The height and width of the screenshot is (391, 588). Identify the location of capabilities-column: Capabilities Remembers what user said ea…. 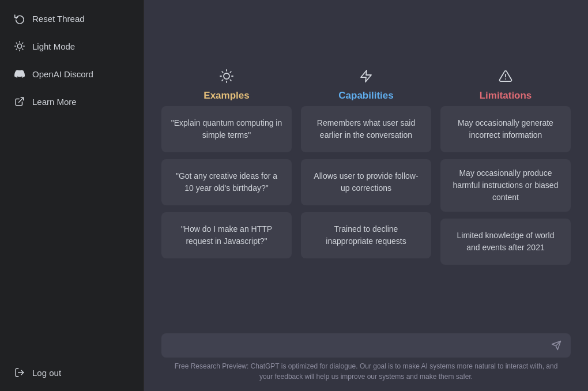
(366, 167).